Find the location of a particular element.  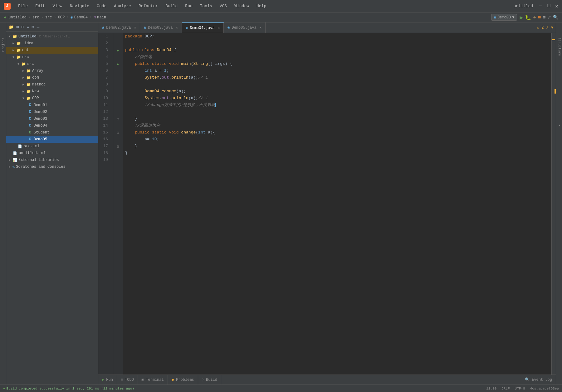

ln-12: 12 is located at coordinates (104, 112).